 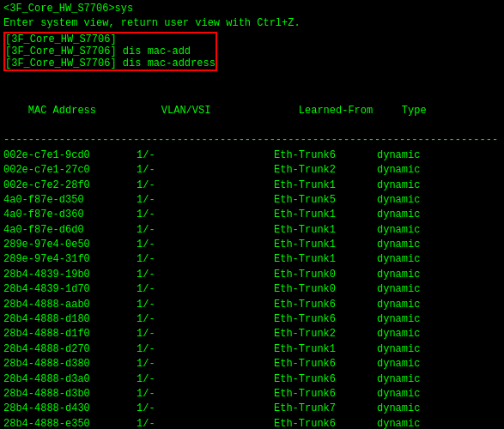 What do you see at coordinates (110, 63) in the screenshot?
I see `cmd2-line: [3F_Core_HW_S7706] dis mac-address` at bounding box center [110, 63].